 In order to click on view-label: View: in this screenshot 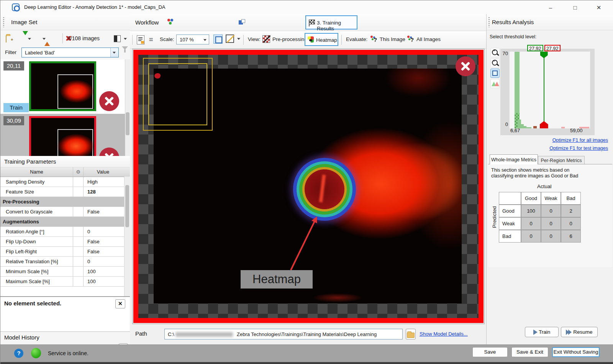, I will do `click(254, 39)`.